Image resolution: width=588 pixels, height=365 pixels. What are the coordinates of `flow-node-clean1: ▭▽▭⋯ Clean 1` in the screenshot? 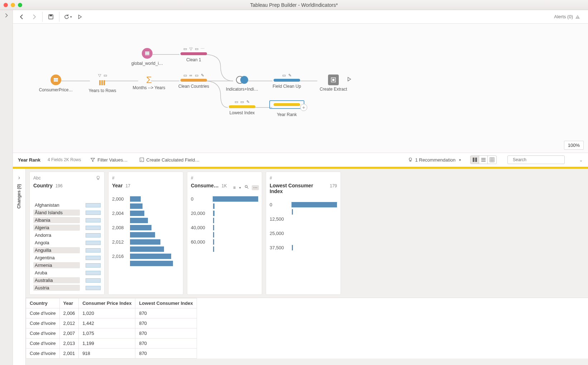 It's located at (194, 54).